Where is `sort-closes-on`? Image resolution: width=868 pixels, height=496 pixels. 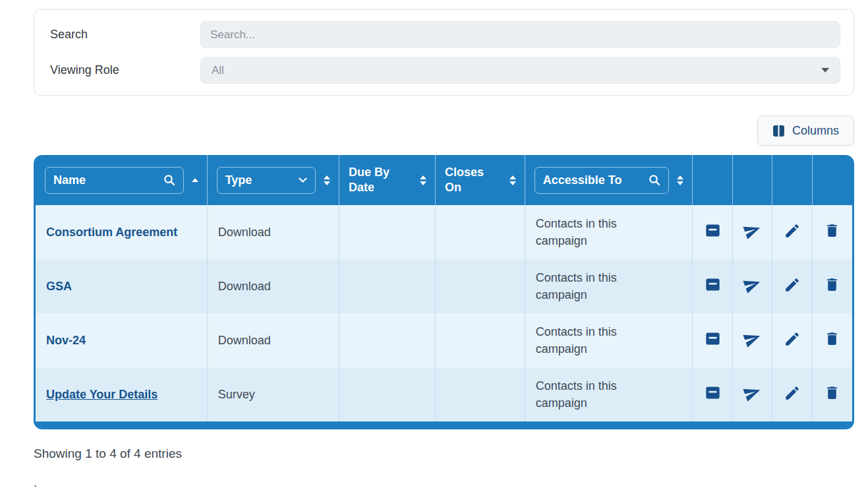 sort-closes-on is located at coordinates (513, 181).